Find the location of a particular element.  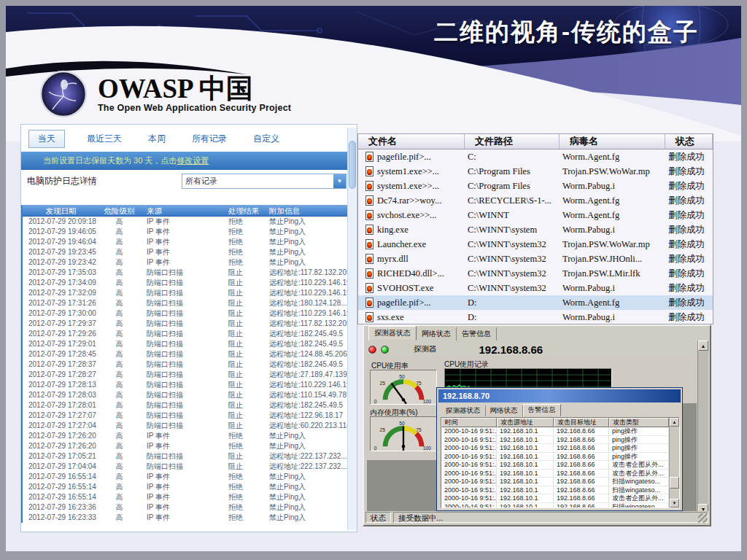

virus-row: Launcher.exeC:\WINNT\system32Trojan.PSW.… is located at coordinates (535, 244).